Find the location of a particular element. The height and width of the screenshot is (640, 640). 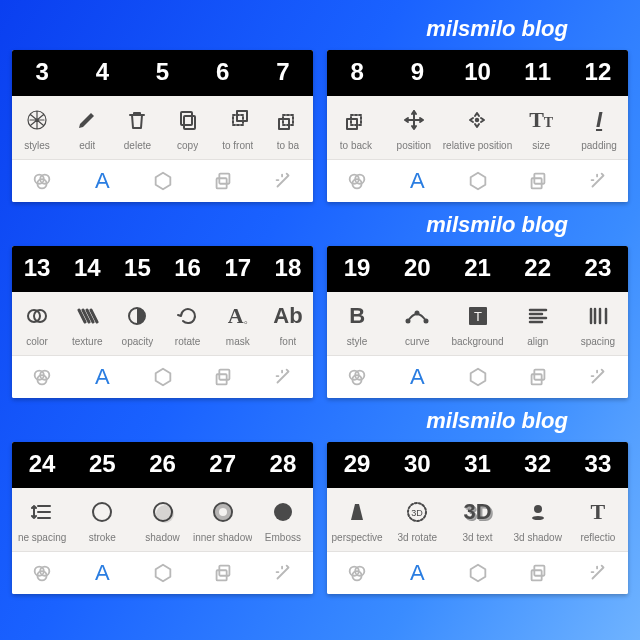

tool-label: font is located at coordinates (288, 342).